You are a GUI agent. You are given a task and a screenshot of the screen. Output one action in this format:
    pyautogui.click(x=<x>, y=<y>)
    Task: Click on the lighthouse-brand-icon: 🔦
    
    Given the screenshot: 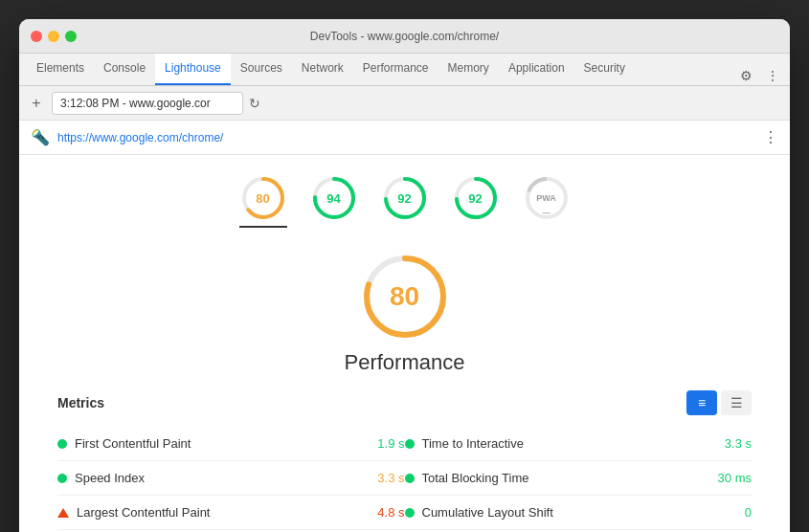 What is the action you would take?
    pyautogui.click(x=40, y=138)
    